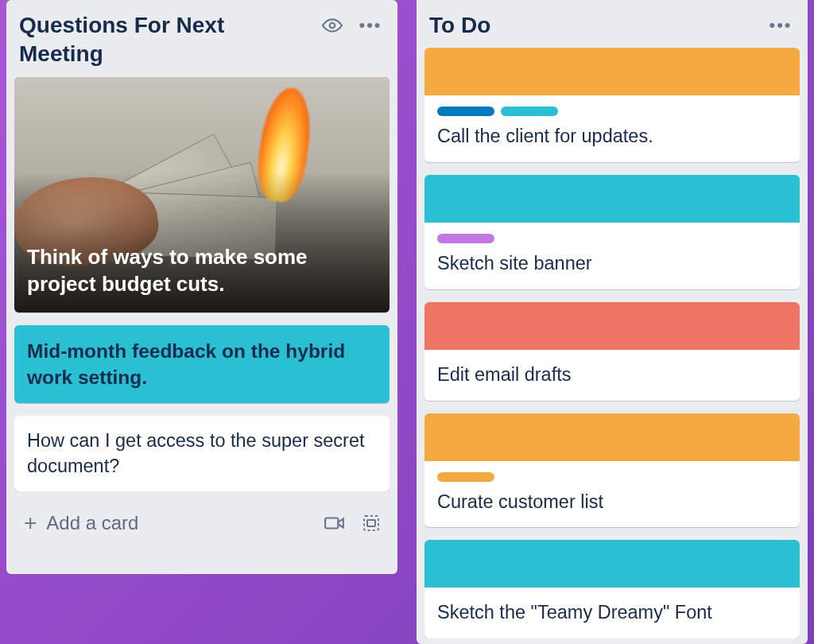  What do you see at coordinates (202, 453) in the screenshot?
I see `card-title: How can I get access to the super secret…` at bounding box center [202, 453].